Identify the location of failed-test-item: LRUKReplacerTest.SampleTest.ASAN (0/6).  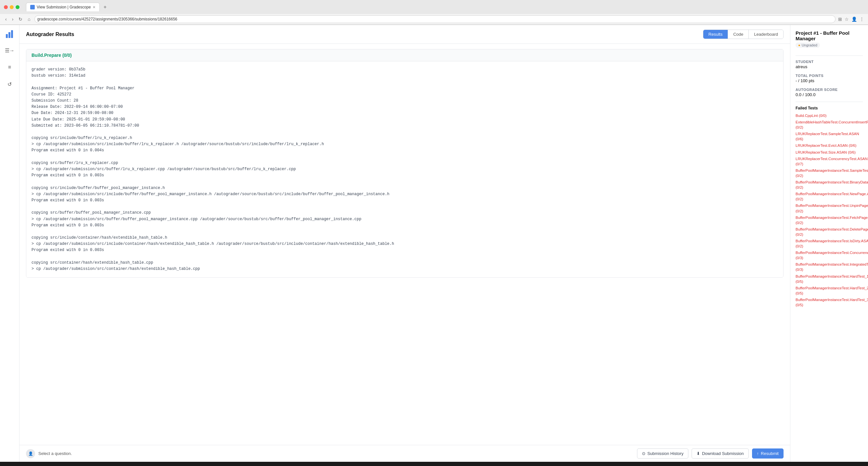
(829, 136).